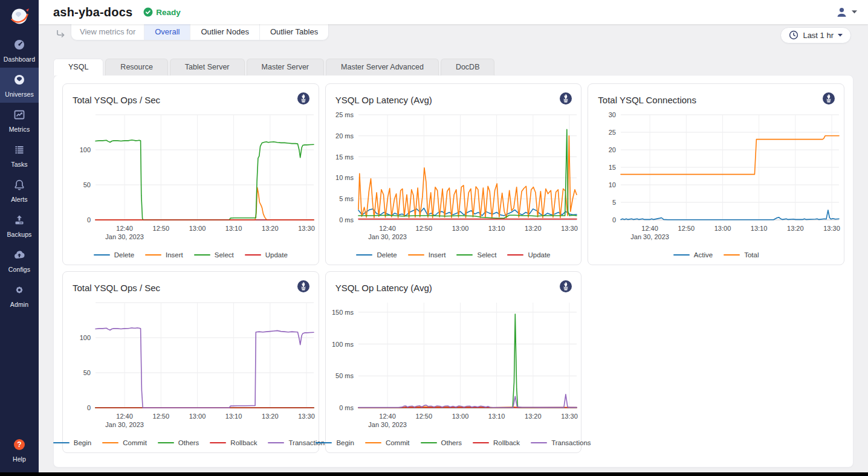 The width and height of the screenshot is (868, 476). I want to click on svg-text: 100, so click(85, 338).